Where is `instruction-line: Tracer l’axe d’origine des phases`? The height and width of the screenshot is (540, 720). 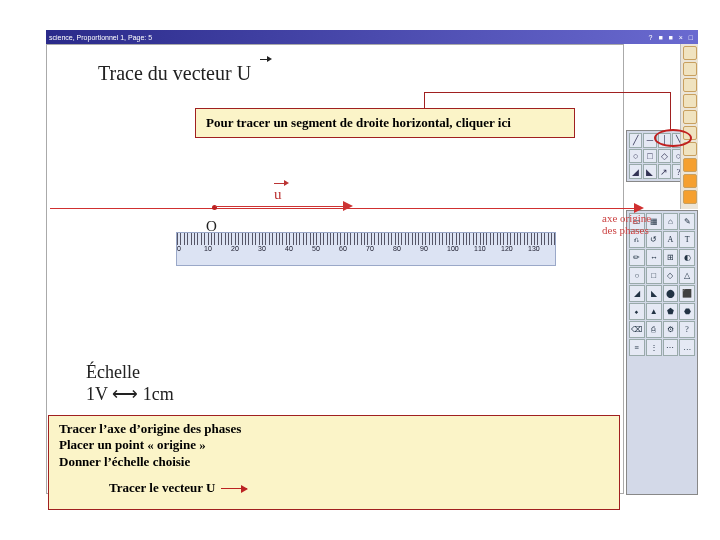 instruction-line: Tracer l’axe d’origine des phases is located at coordinates (334, 429).